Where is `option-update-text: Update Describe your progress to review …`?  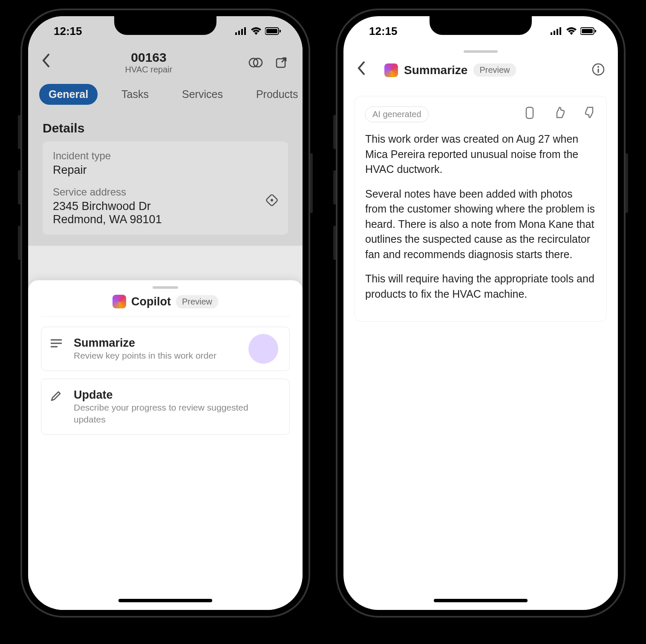
option-update-text: Update Describe your progress to review … is located at coordinates (177, 407).